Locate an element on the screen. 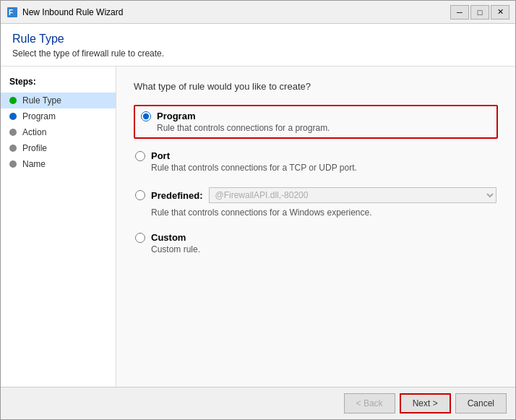 Image resolution: width=516 pixels, height=420 pixels. wizard-header: Rule Type Select the type of firewall ru… is located at coordinates (258, 45).